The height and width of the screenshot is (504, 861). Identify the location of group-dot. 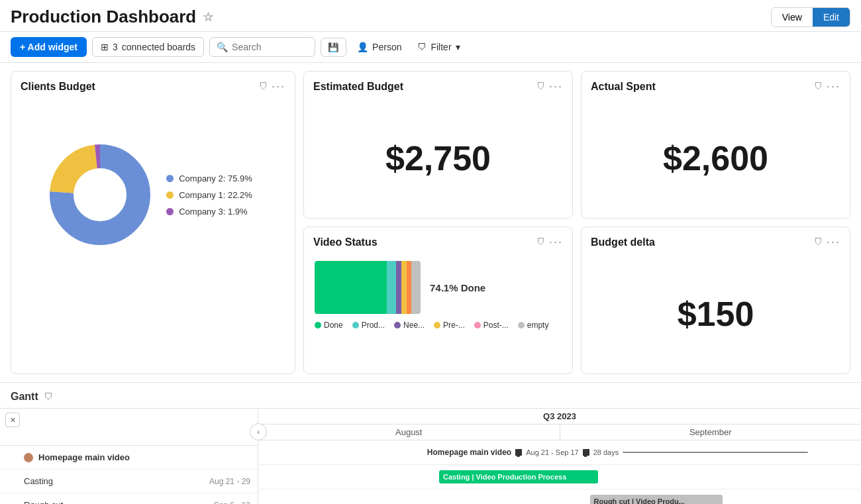
(28, 458).